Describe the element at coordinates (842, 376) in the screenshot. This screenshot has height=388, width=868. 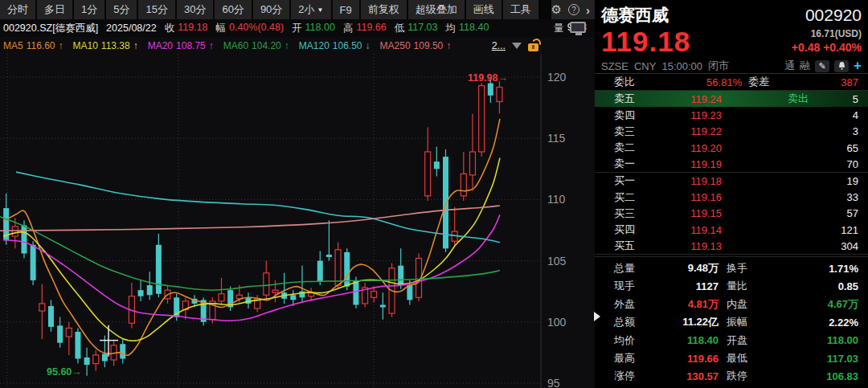
I see `stat-跌停: 106.83` at that location.